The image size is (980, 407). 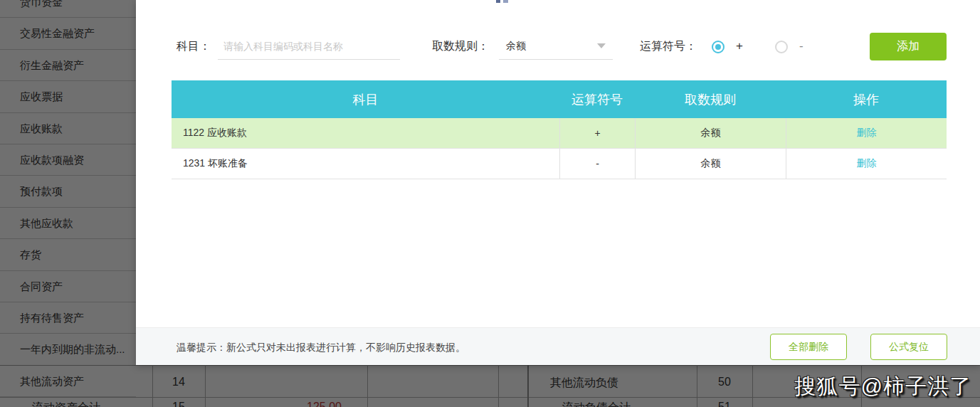 What do you see at coordinates (710, 100) in the screenshot?
I see `header-rule: 取数规则` at bounding box center [710, 100].